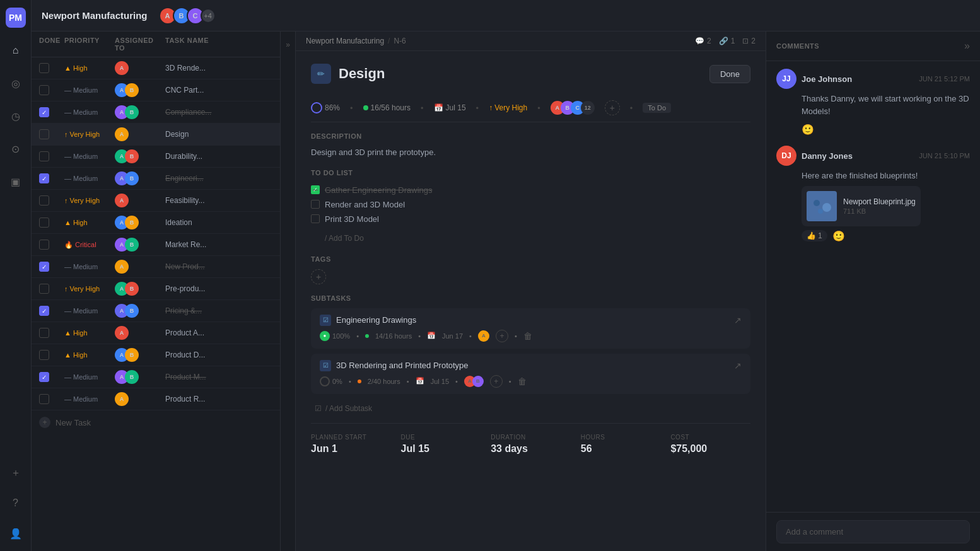 This screenshot has height=551, width=980. Describe the element at coordinates (325, 366) in the screenshot. I see `subtask-2-icon: ☑` at that location.